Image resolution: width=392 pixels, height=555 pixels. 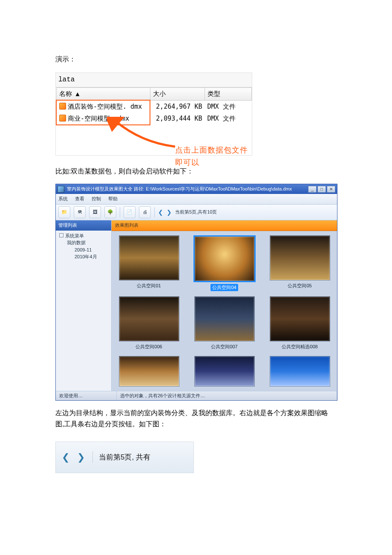 I want to click on menu-control: 控制, so click(x=96, y=199).